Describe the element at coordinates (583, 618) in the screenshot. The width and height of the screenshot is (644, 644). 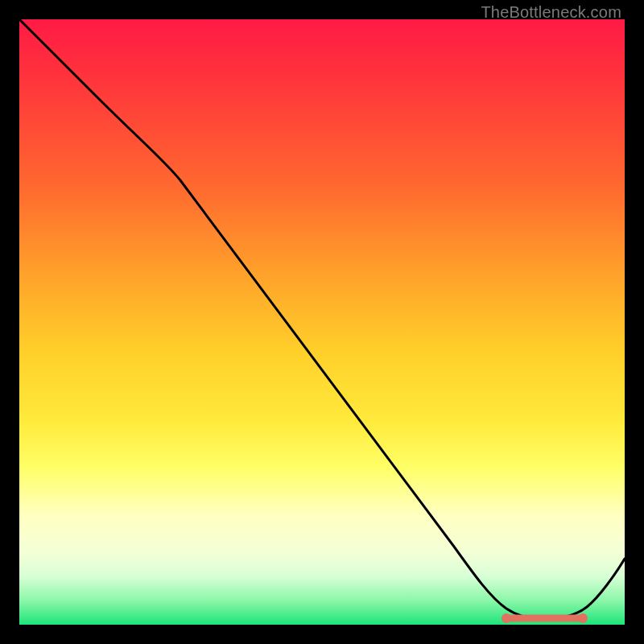
I see `optimal-marker-end` at that location.